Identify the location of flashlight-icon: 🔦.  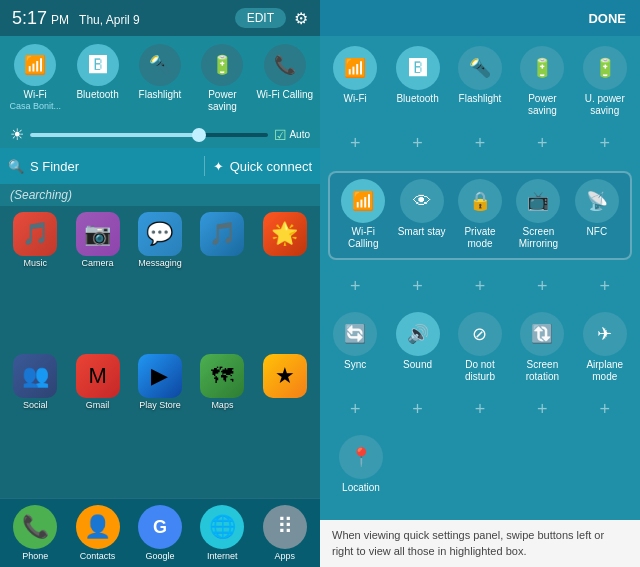
(160, 65).